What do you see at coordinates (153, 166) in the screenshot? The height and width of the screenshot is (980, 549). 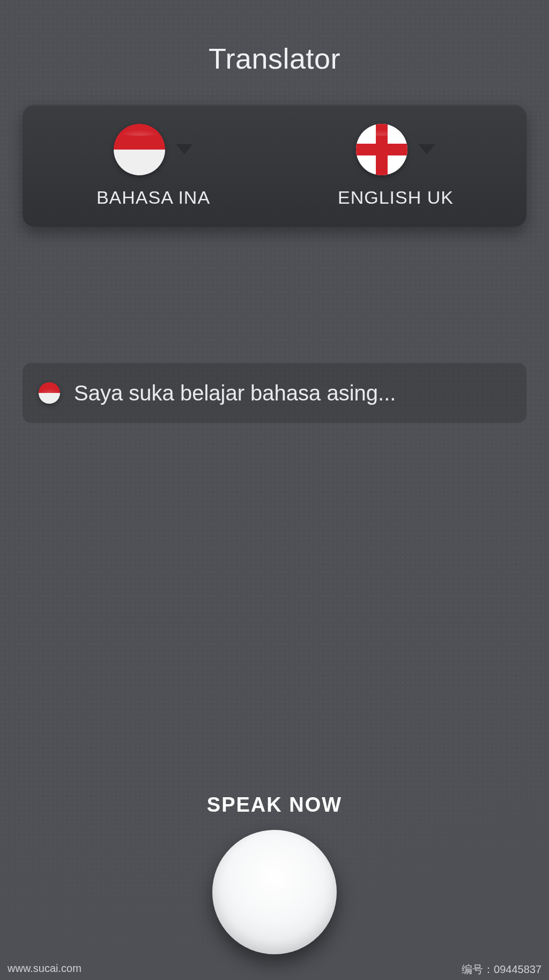 I see `source-language-selector: BAHASA INA` at bounding box center [153, 166].